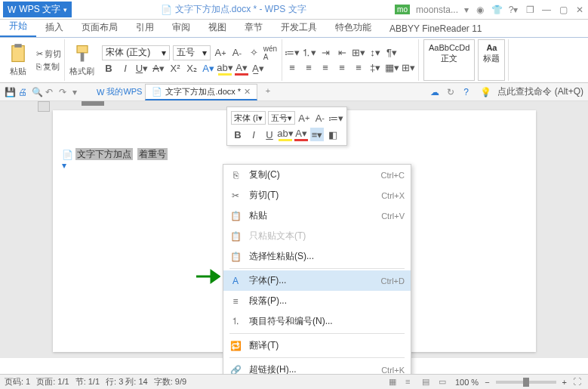  I want to click on selected-text-1: 文字下方加点, so click(104, 154).